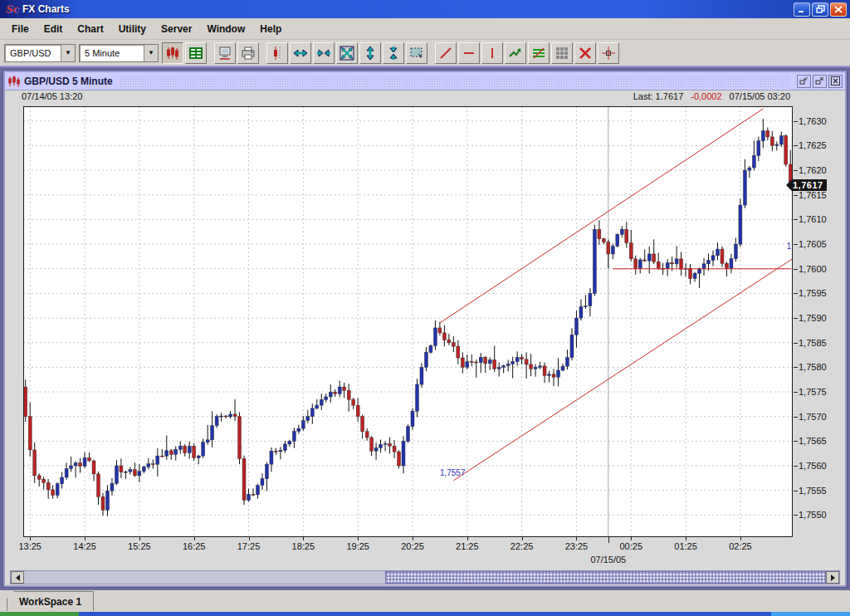 Image resolution: width=850 pixels, height=616 pixels. What do you see at coordinates (425, 9) in the screenshot?
I see `title-bar: Sc FX Charts` at bounding box center [425, 9].